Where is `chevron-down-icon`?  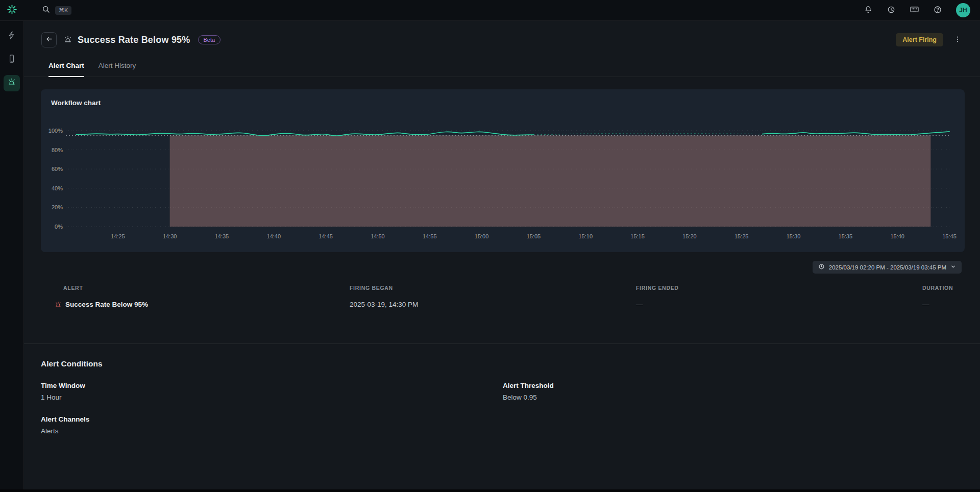
chevron-down-icon is located at coordinates (953, 267).